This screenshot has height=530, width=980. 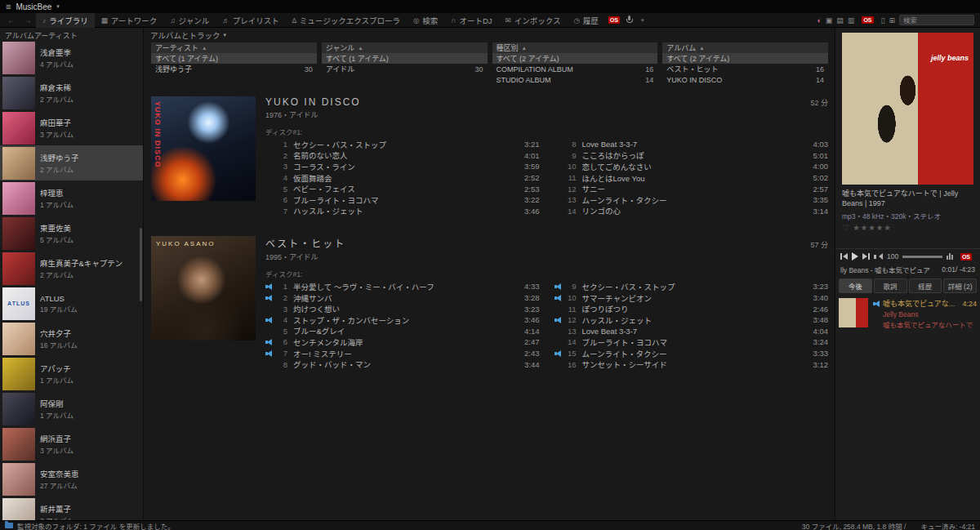 I want to click on player-tab: 歌詞, so click(x=890, y=286).